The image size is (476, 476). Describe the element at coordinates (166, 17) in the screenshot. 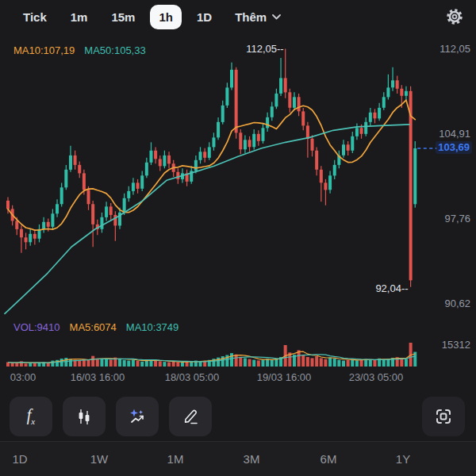

I see `interval-1h: 1h` at that location.